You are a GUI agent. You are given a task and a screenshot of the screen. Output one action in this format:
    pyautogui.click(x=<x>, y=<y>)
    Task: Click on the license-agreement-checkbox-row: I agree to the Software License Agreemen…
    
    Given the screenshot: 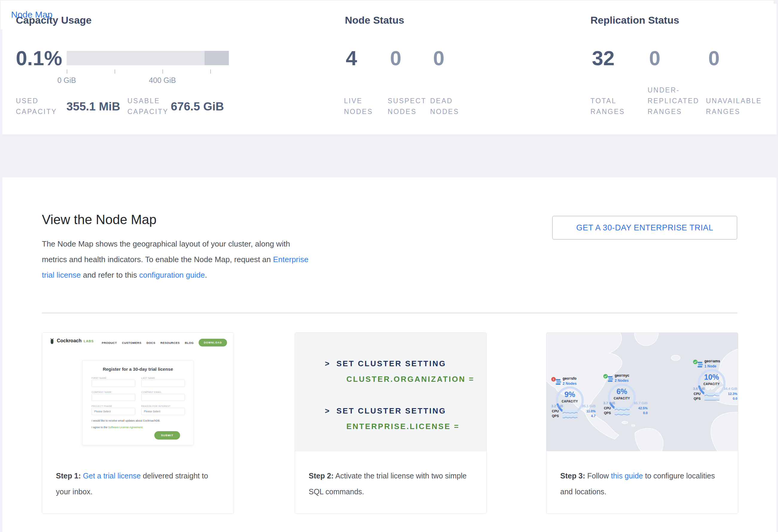 What is the action you would take?
    pyautogui.click(x=139, y=427)
    